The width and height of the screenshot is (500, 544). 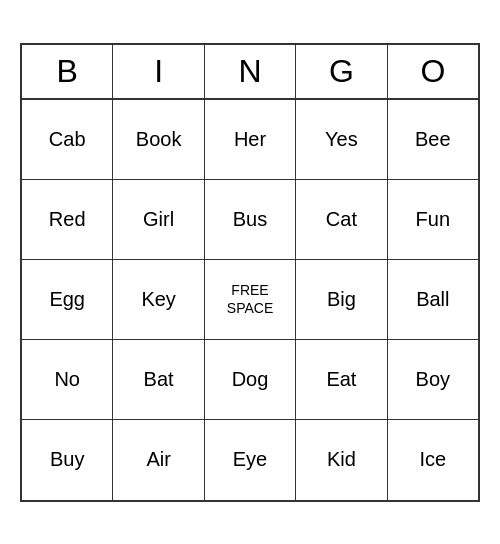 I want to click on cell-r3-c4: Boy, so click(x=433, y=380).